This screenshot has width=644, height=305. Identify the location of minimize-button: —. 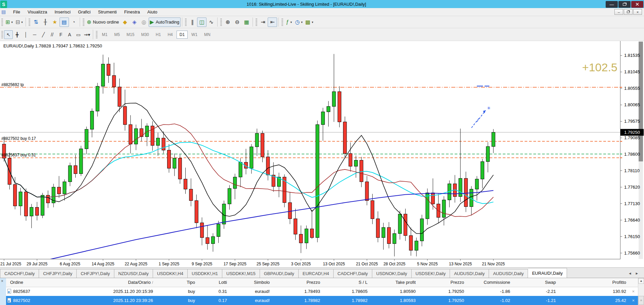
(612, 4).